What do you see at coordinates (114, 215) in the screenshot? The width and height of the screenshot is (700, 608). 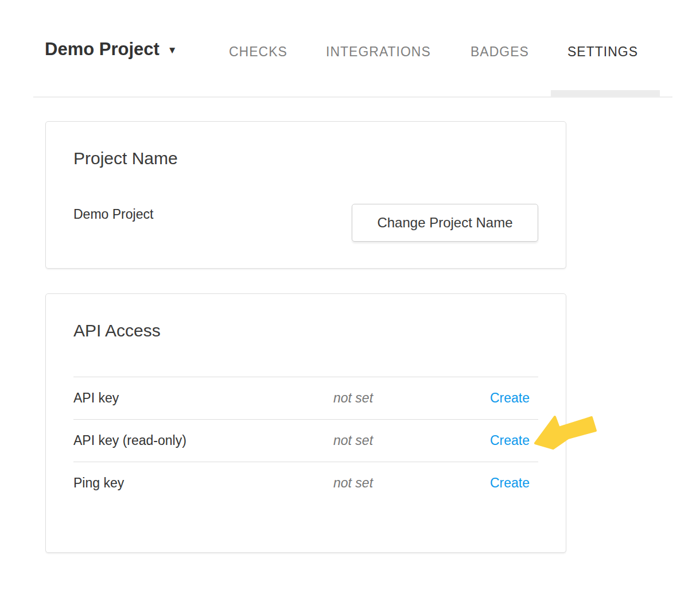 I see `current-project-name: Demo Project` at bounding box center [114, 215].